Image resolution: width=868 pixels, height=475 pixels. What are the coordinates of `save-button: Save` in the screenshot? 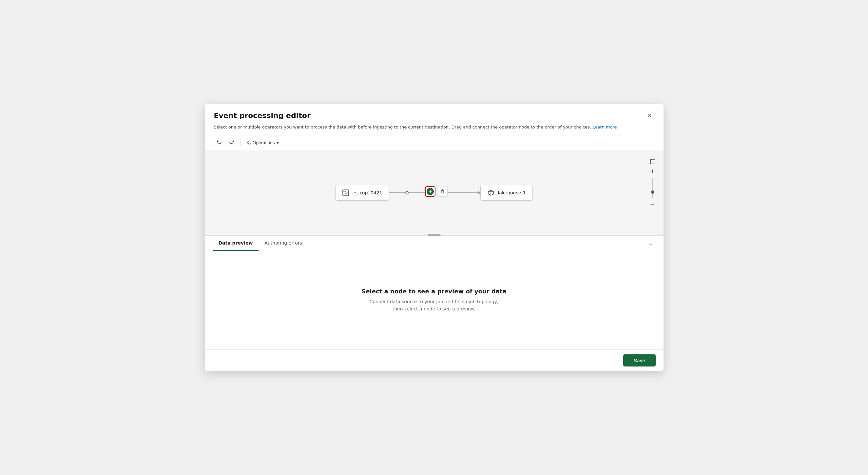 It's located at (640, 360).